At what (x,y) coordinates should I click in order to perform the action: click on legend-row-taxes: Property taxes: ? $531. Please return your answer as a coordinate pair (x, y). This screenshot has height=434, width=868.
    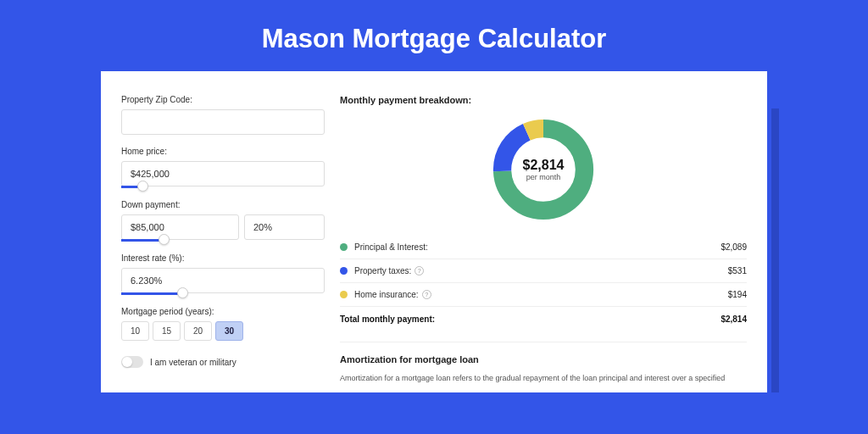
    Looking at the image, I should click on (543, 271).